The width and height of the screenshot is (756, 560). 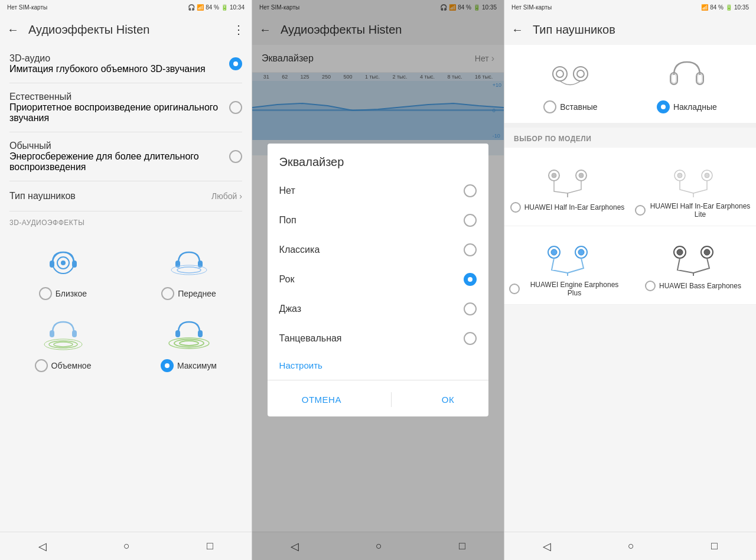 I want to click on dialog-pop-radio, so click(x=470, y=220).